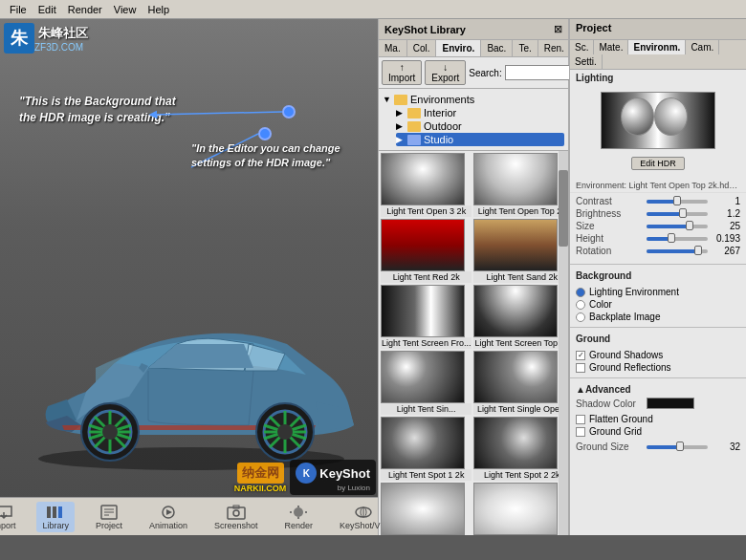  What do you see at coordinates (393, 48) in the screenshot?
I see `lib-tab-ma: Ma.` at bounding box center [393, 48].